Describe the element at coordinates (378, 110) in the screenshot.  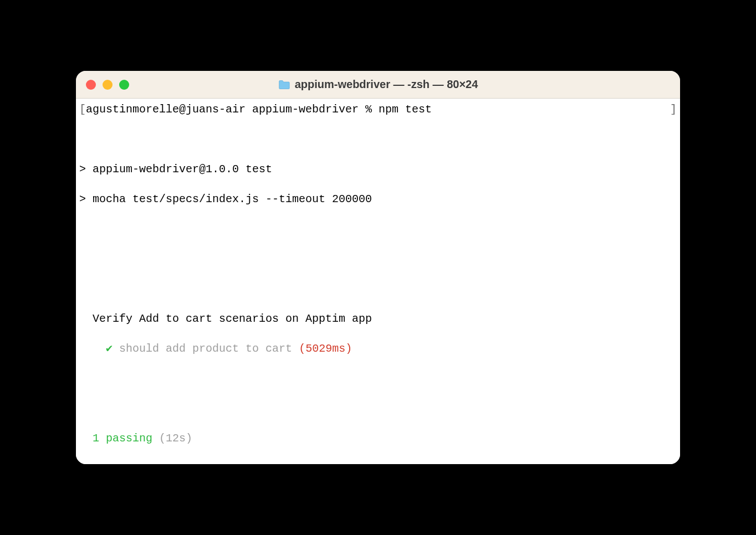
I see `prompt-line-1: [agustinmorelle@juans-air appium-webdriv…` at that location.